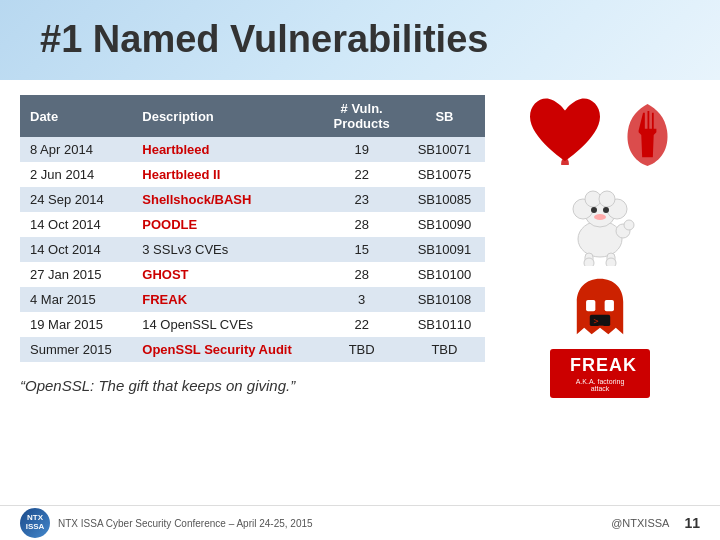 The width and height of the screenshot is (720, 540). I want to click on page-title: #1 Named Vulnerabilities, so click(360, 30).